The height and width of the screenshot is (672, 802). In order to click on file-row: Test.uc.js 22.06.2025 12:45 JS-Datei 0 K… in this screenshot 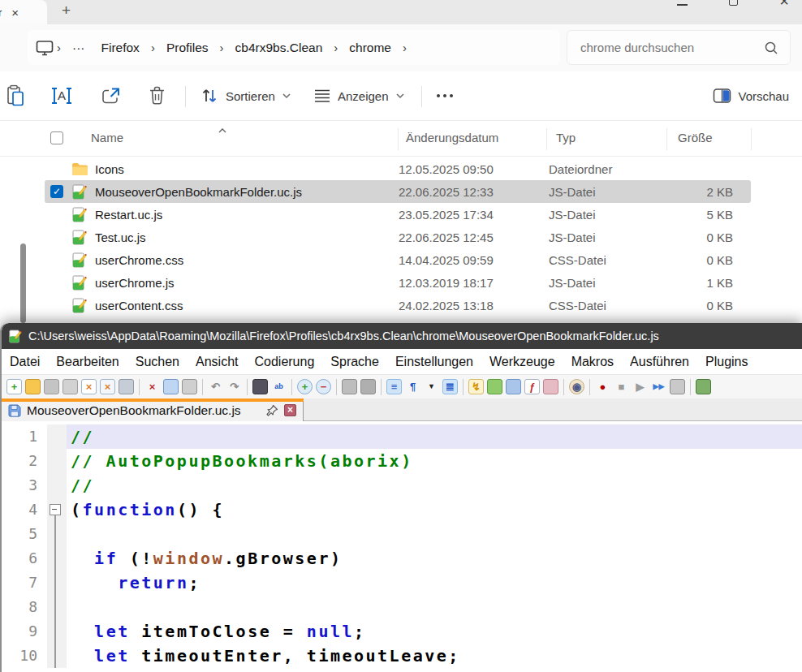, I will do `click(398, 237)`.